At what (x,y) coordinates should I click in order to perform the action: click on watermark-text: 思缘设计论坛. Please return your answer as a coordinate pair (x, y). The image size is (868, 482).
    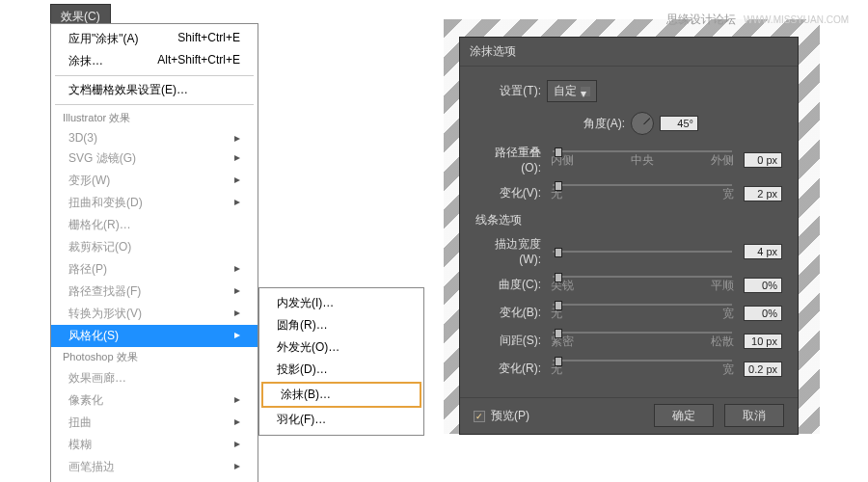
    Looking at the image, I should click on (701, 19).